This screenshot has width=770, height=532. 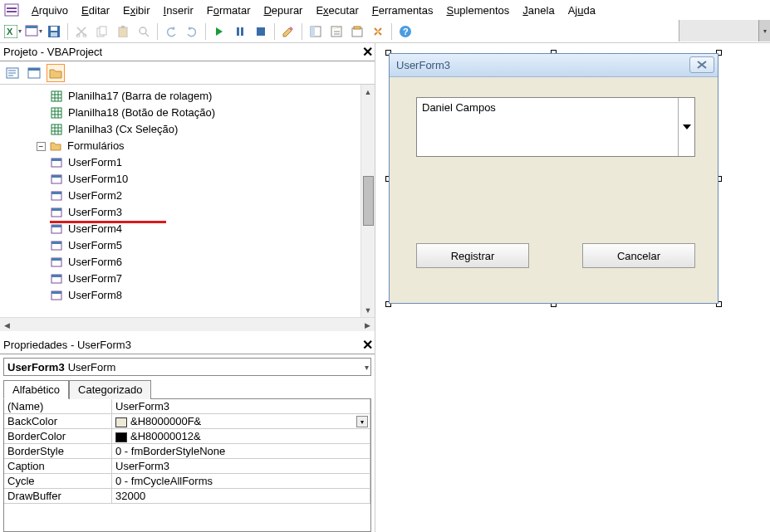 I want to click on tree-scrollbar: ▲ ▼, so click(x=367, y=201).